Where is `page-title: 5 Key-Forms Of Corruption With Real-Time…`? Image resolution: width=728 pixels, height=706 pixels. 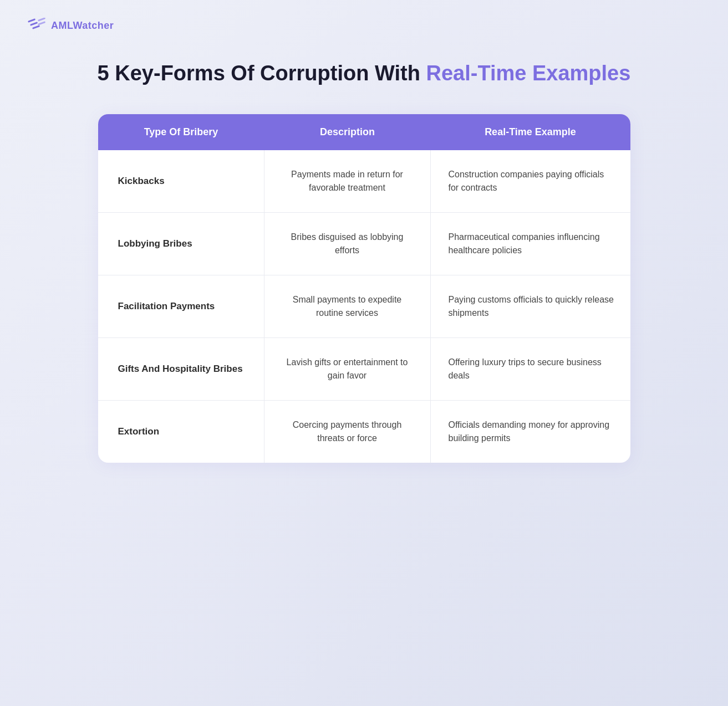
page-title: 5 Key-Forms Of Corruption With Real-Time… is located at coordinates (364, 74).